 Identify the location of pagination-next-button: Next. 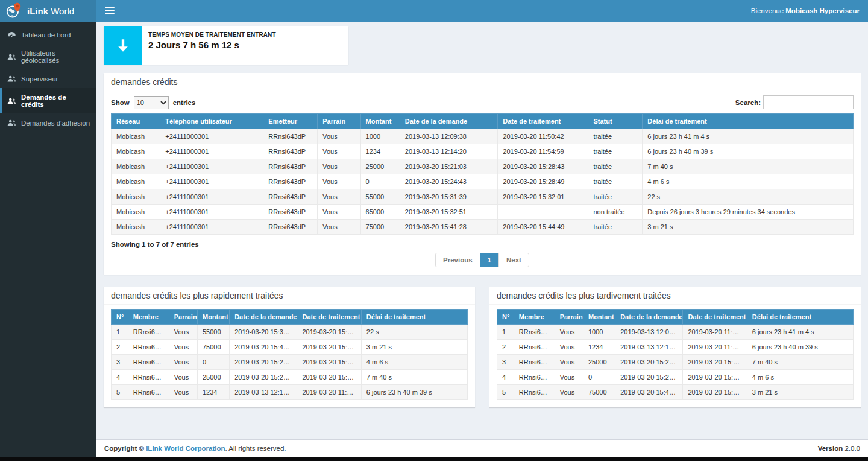
(514, 260).